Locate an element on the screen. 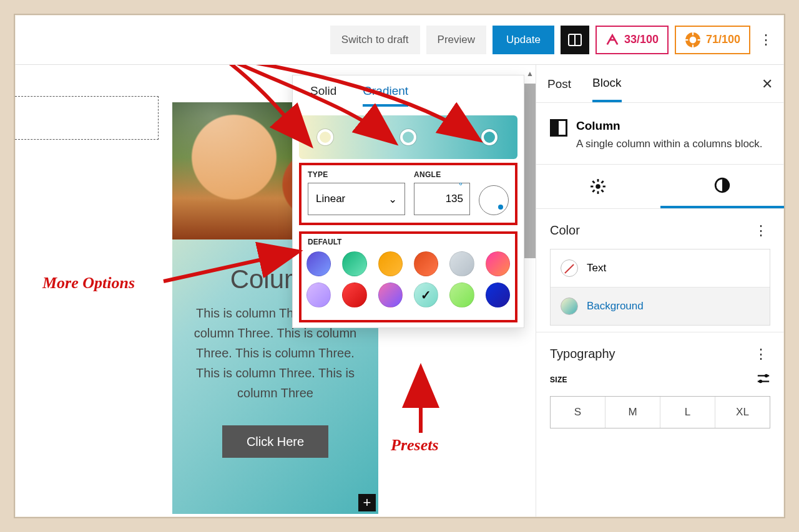 The image size is (799, 532). annotation-more-options: More Options is located at coordinates (89, 283).